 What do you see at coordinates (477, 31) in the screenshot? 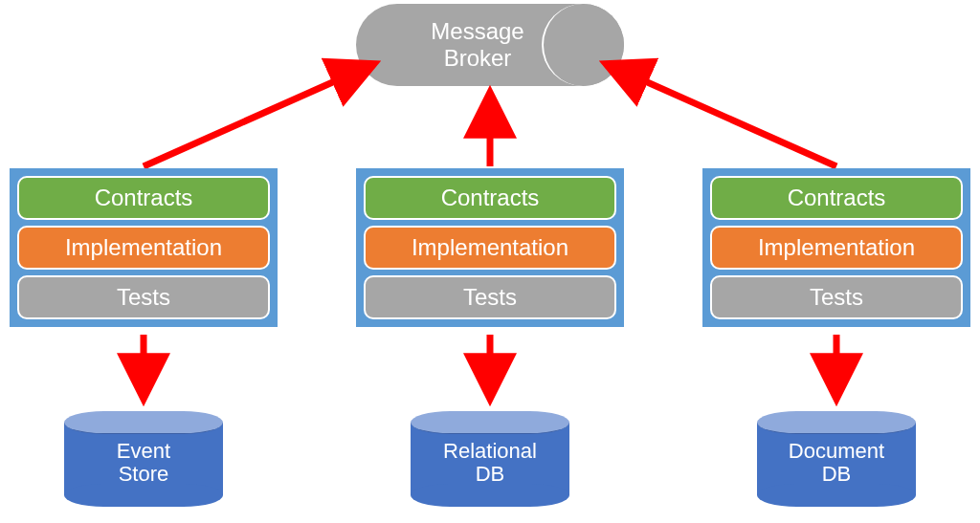
I see `broker-label-line1: Message` at bounding box center [477, 31].